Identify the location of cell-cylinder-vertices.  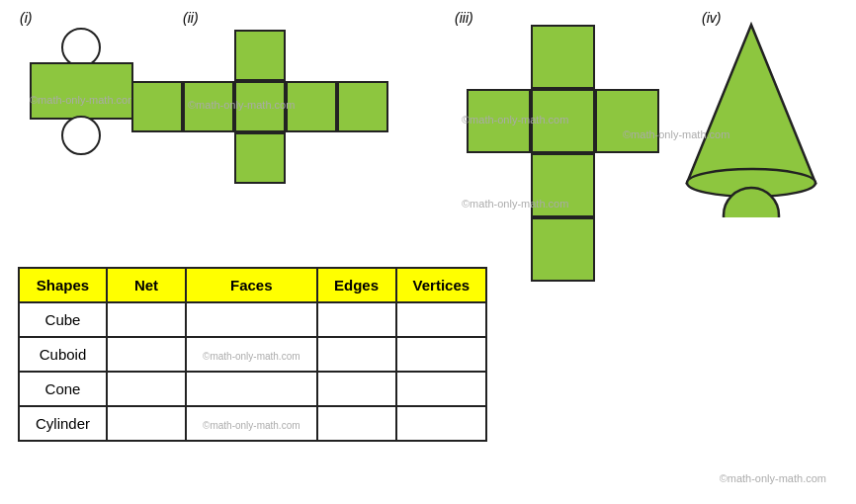
(442, 423).